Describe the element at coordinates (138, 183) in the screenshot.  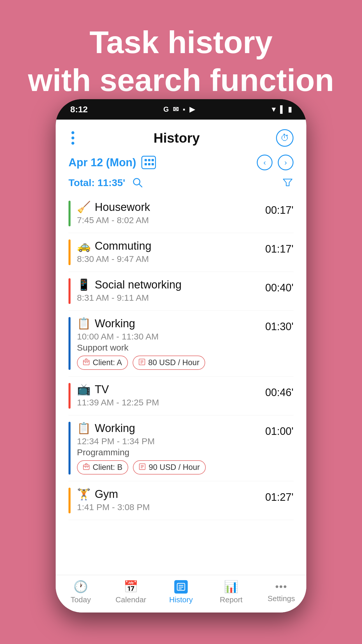
I see `search-button` at that location.